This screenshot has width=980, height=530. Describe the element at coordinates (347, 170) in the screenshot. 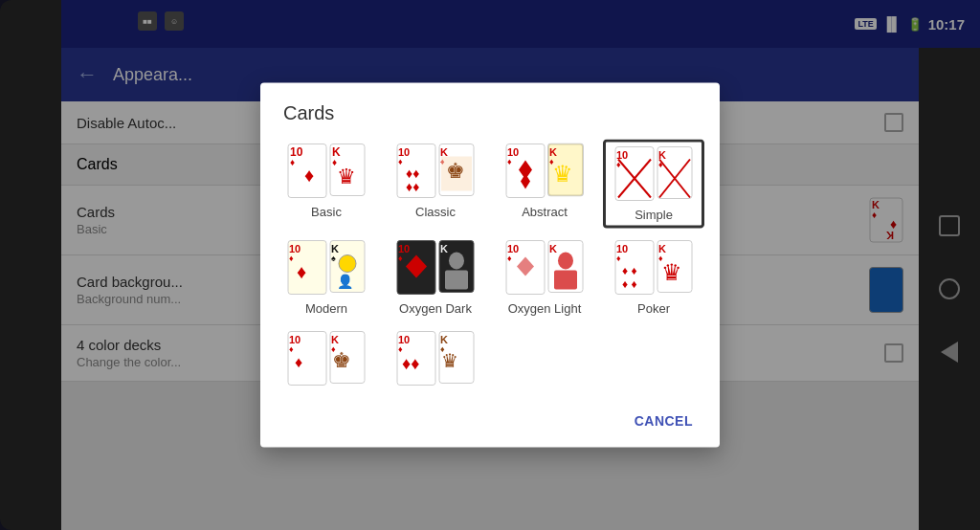

I see `basic-king-diamonds: K ♦ ♛` at that location.